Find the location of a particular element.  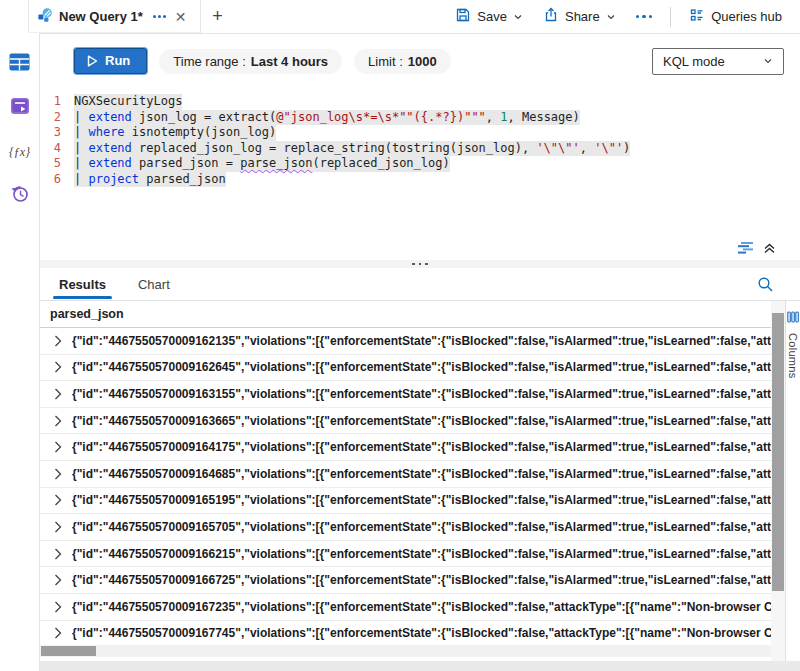

sidebar-item-queries is located at coordinates (20, 108).